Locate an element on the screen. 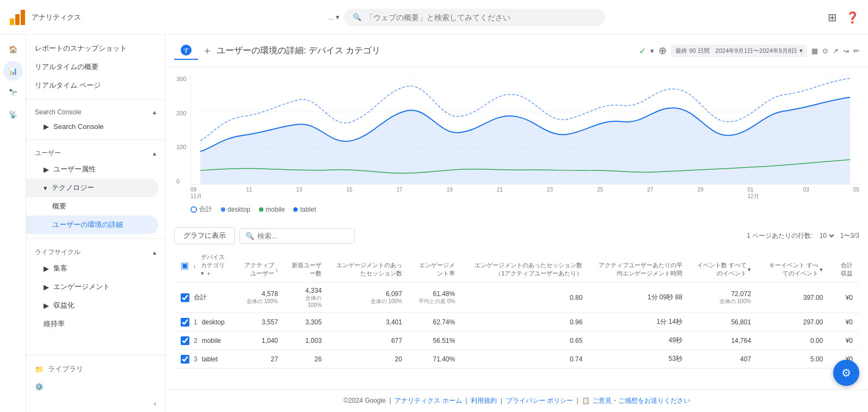 The height and width of the screenshot is (412, 868). date-chevron-icon: ▾ is located at coordinates (801, 51).